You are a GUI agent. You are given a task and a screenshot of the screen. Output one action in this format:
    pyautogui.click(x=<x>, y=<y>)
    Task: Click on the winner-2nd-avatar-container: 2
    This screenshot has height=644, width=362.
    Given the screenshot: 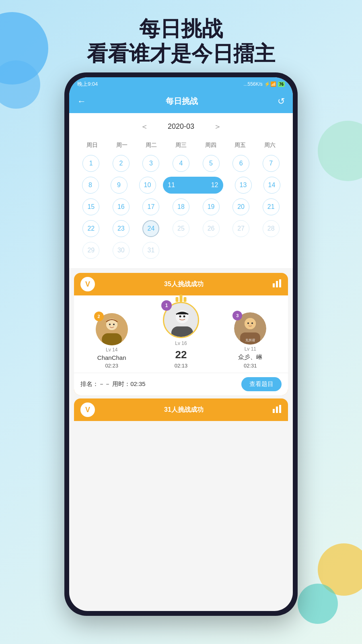 What is the action you would take?
    pyautogui.click(x=112, y=329)
    